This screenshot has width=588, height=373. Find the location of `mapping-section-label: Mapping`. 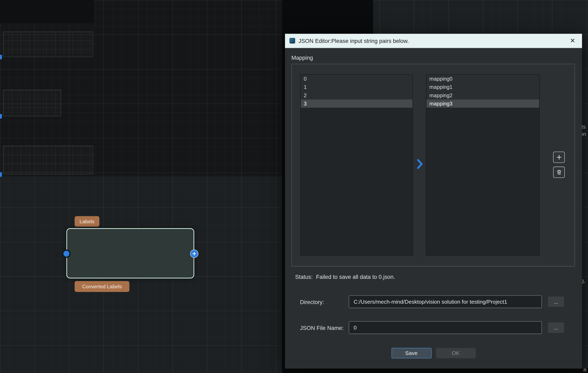

mapping-section-label: Mapping is located at coordinates (302, 57).